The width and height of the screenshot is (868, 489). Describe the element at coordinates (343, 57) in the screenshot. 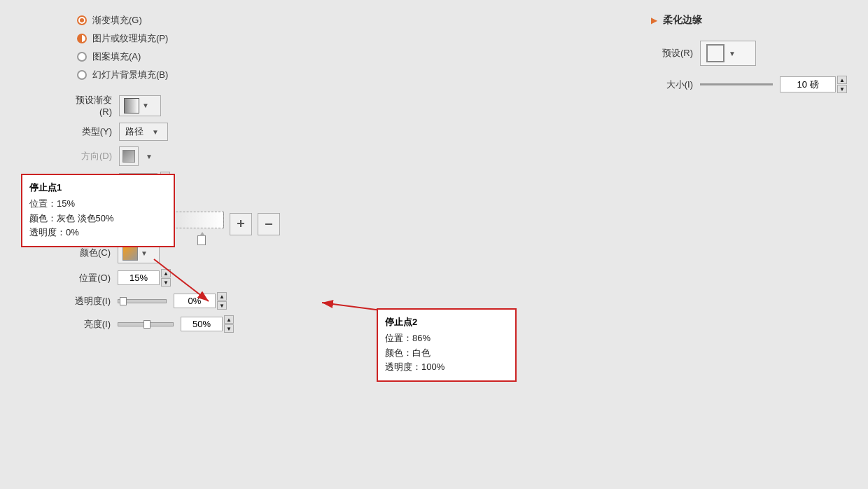

I see `radio-pattern-fill: 图案填充(A)` at that location.